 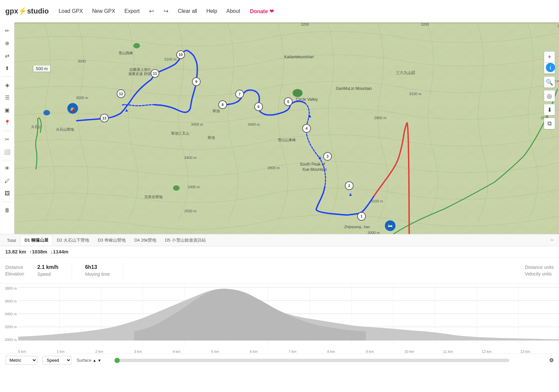 I want to click on distance-units-label: Distance units, so click(x=539, y=267).